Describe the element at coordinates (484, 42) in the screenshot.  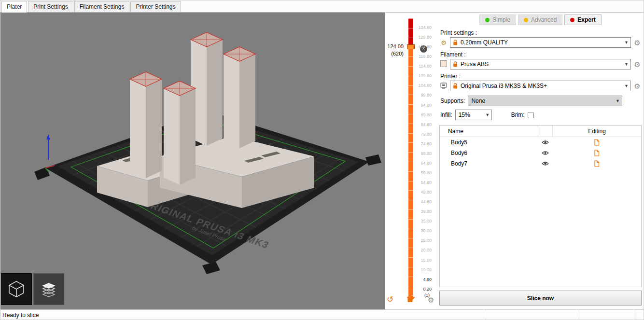
I see `print-settings-value: 0.20mm QUALITY` at that location.